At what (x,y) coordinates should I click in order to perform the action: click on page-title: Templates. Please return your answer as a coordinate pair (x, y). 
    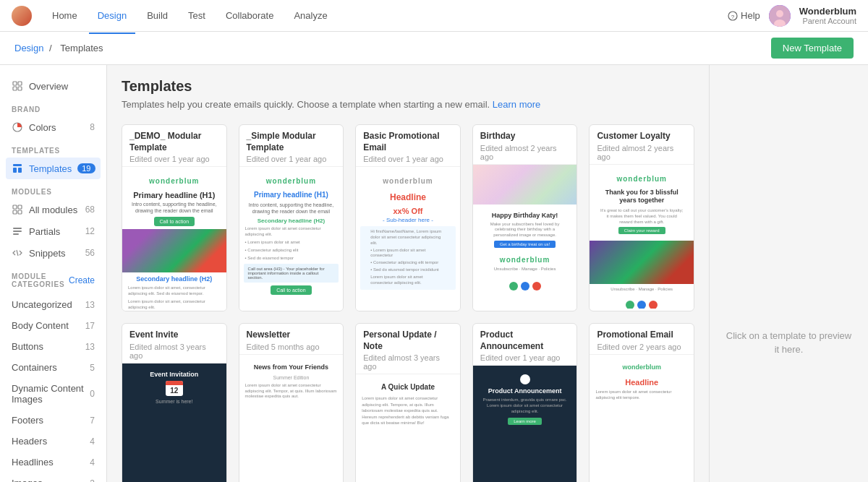
    Looking at the image, I should click on (408, 87).